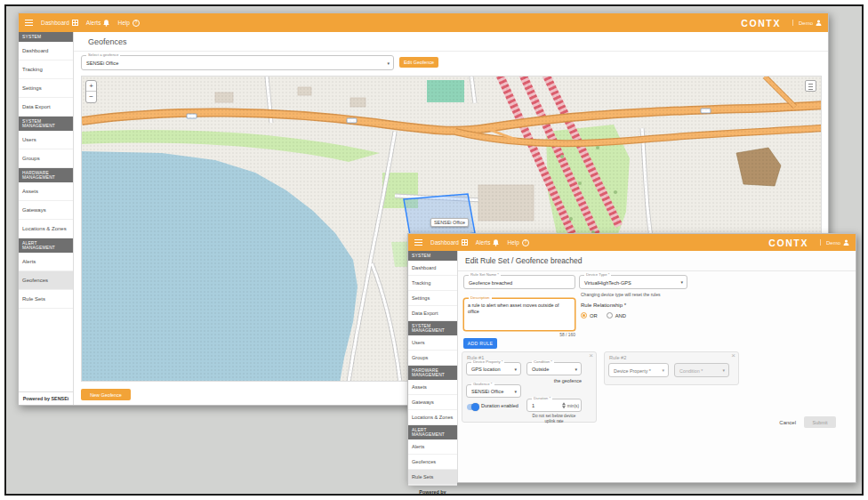 The image size is (868, 500). I want to click on geofence-select: Select a geofence SENSEi Office ▾, so click(237, 62).